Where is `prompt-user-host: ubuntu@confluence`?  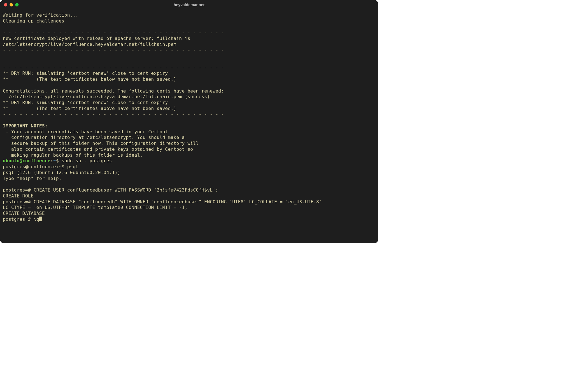 prompt-user-host: ubuntu@confluence is located at coordinates (26, 161).